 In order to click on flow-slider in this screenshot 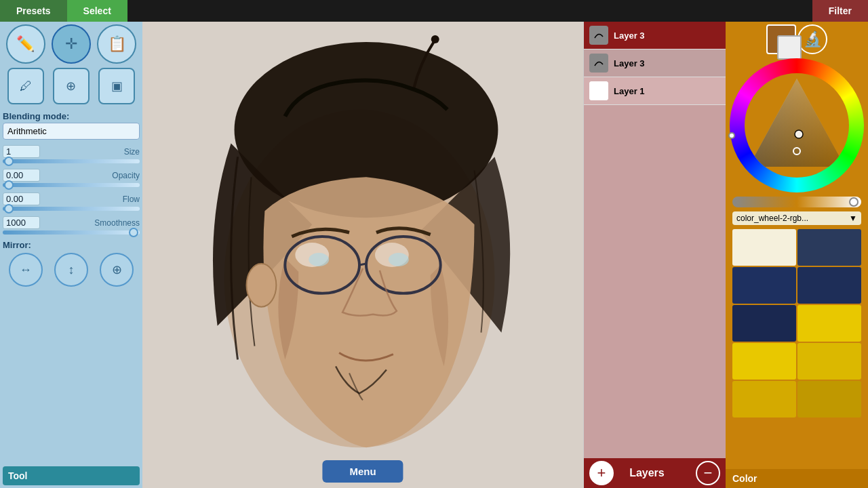, I will do `click(71, 209)`.